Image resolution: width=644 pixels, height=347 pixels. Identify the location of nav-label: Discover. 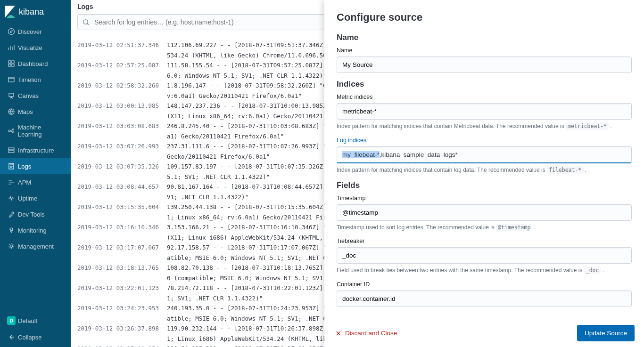
(42, 32).